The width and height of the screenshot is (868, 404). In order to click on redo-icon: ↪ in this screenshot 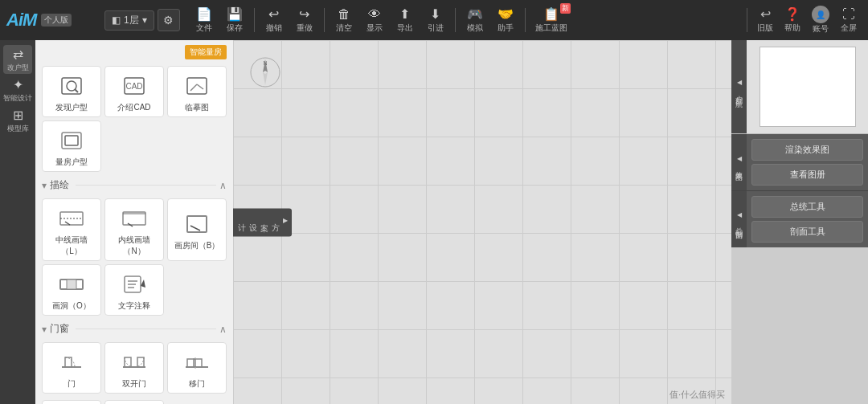, I will do `click(304, 14)`.